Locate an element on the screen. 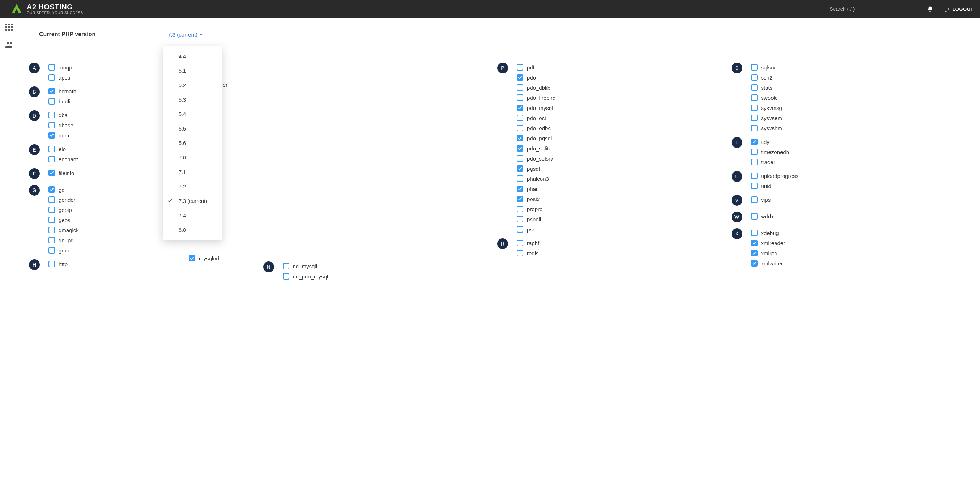  version-option: 5.3 is located at coordinates (192, 100).